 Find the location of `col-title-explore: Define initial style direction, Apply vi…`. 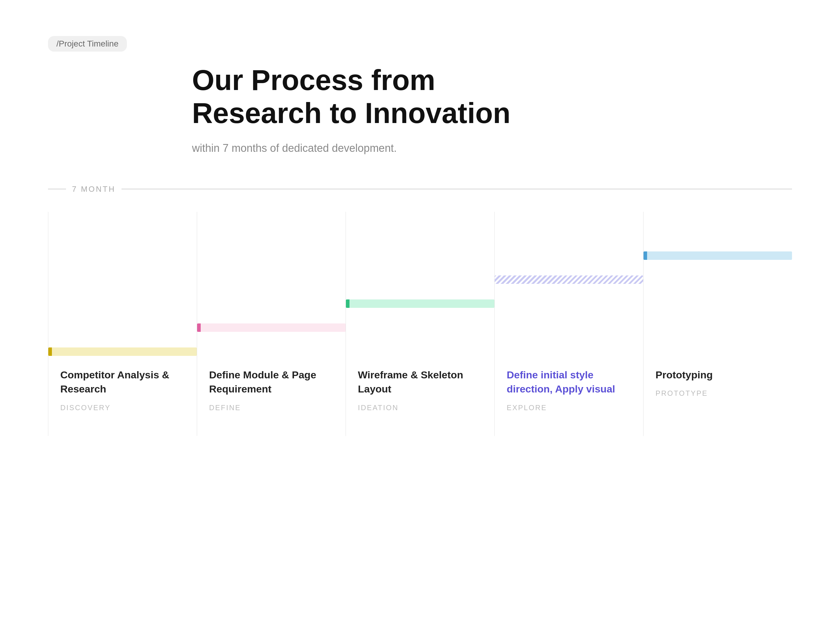

col-title-explore: Define initial style direction, Apply vi… is located at coordinates (569, 382).